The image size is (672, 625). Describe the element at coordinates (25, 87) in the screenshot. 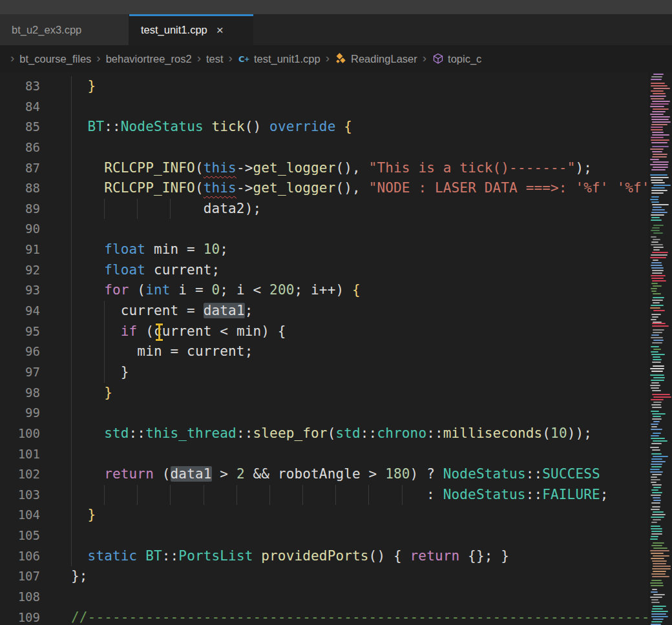

I see `line-number: 83` at that location.